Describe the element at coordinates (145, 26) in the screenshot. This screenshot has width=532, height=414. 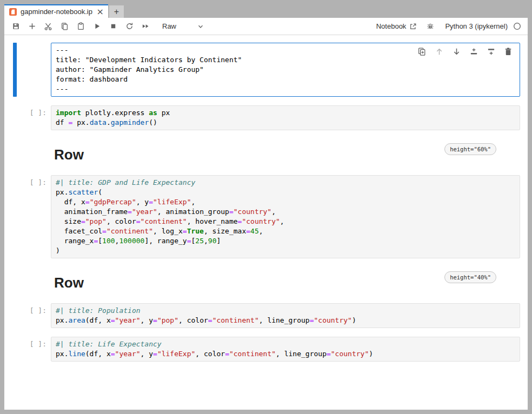
I see `fast-forward-icon` at that location.